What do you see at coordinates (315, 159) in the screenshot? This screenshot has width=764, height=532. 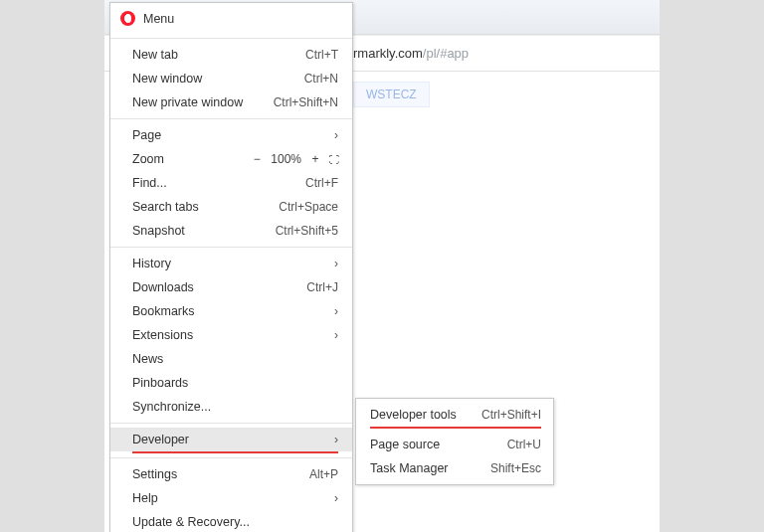 I see `zoom-in-button: +` at bounding box center [315, 159].